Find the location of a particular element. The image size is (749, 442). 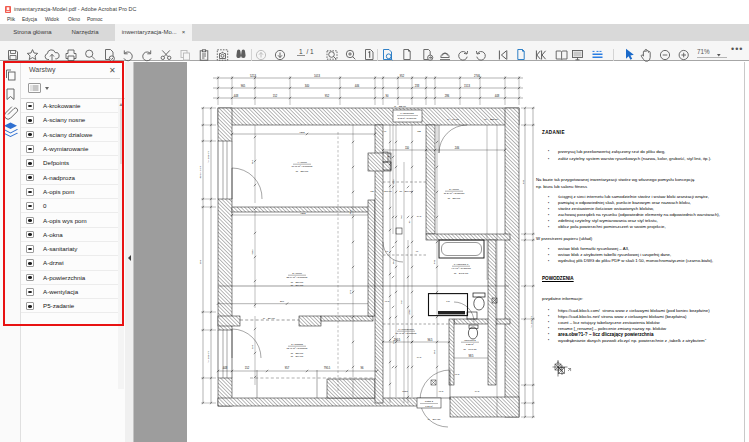

svg-text: 10,46 m² | wysokość is located at coordinates (407, 334).